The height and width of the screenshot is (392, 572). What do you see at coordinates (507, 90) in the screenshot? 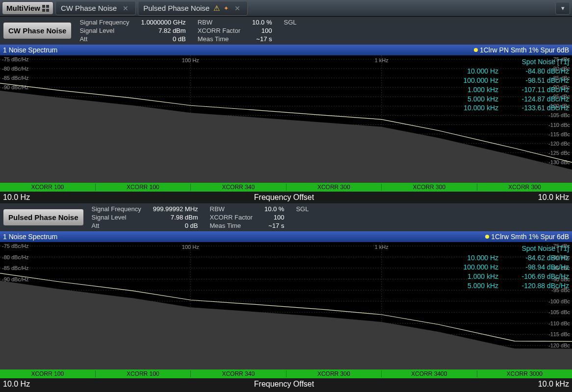
I see `spot-noise-row: 1.000 kHz-107.11 dBc/Hz` at bounding box center [507, 90].